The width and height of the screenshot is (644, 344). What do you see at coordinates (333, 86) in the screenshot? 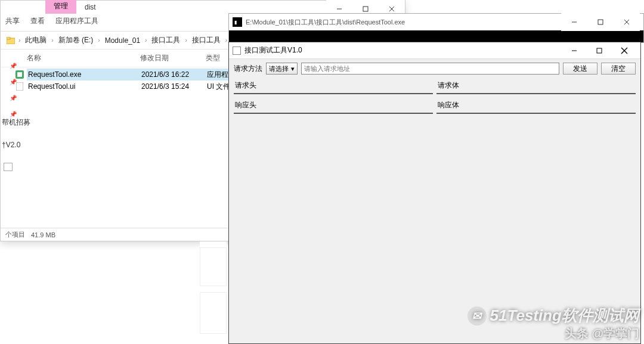
I see `request-header-label: 请求头` at bounding box center [333, 86].